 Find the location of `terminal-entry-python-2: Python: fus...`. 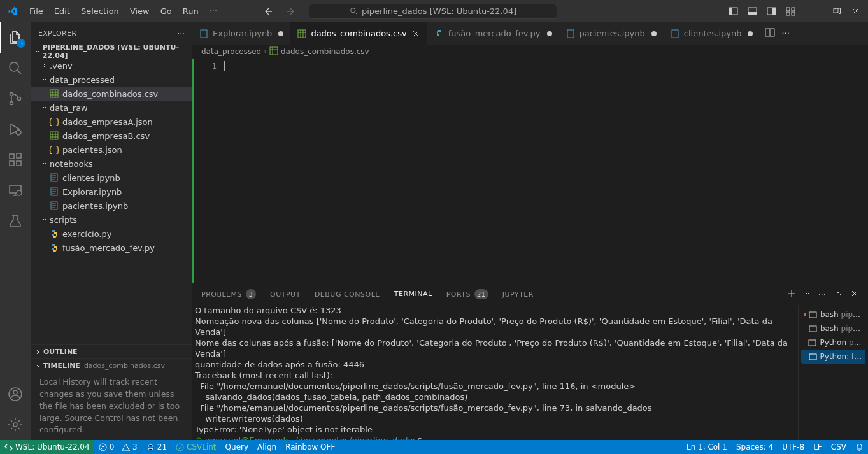

terminal-entry-python-2: Python: fus... is located at coordinates (833, 357).